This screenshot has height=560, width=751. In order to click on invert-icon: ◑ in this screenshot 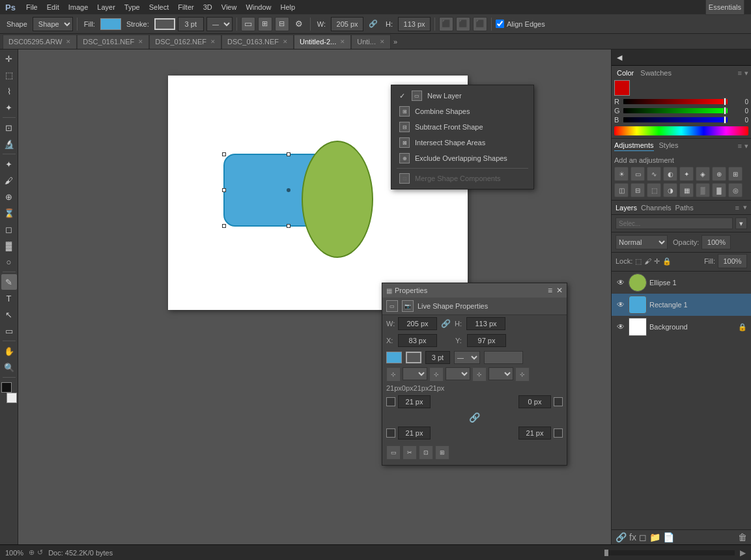, I will do `click(670, 190)`.